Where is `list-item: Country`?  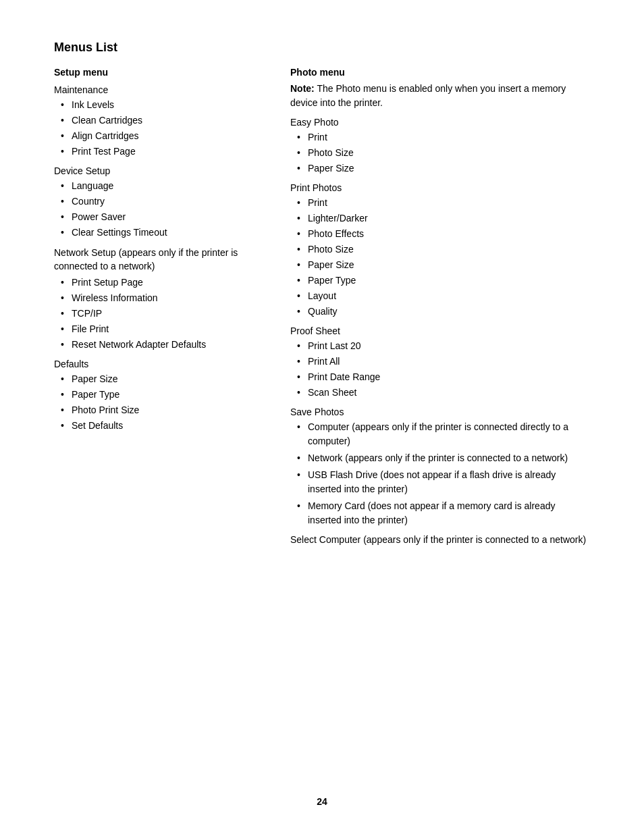
list-item: Country is located at coordinates (161, 201).